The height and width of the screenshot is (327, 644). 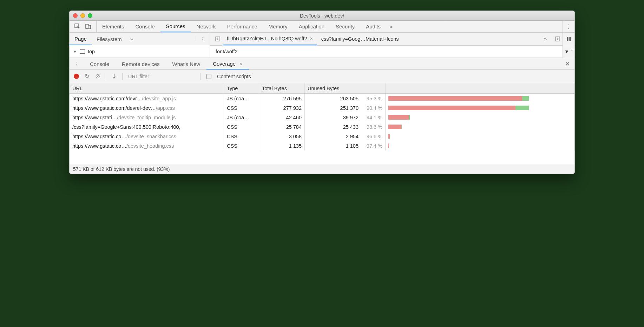 I want to click on drawer-tab-console: Console, so click(x=100, y=64).